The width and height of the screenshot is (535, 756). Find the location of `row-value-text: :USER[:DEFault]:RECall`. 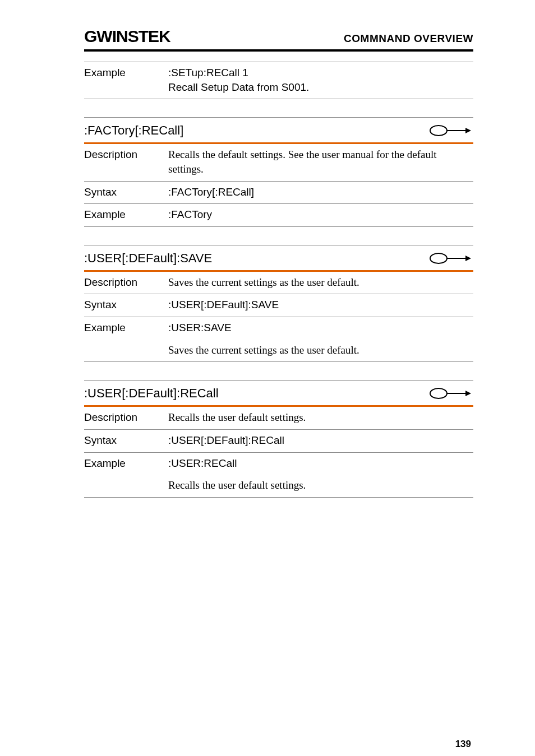

row-value-text: :USER[:DEFault]:RECall is located at coordinates (227, 440).